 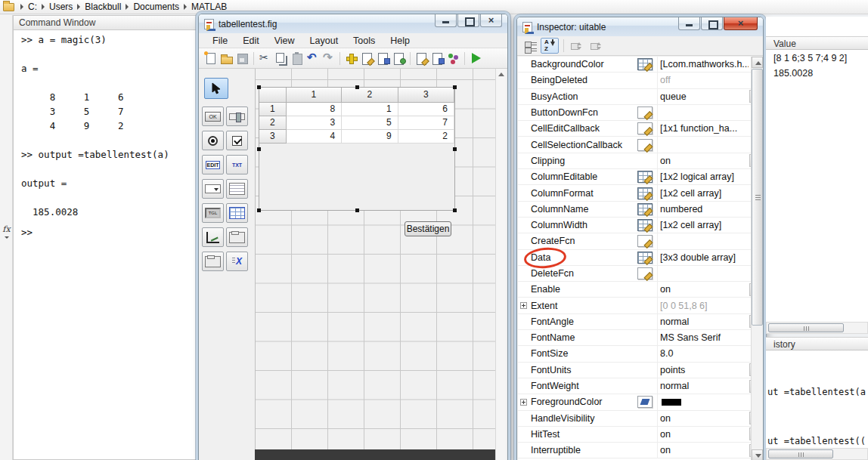 What do you see at coordinates (640, 27) in the screenshot?
I see `inspector-titlebar: Inspector: uitable` at bounding box center [640, 27].